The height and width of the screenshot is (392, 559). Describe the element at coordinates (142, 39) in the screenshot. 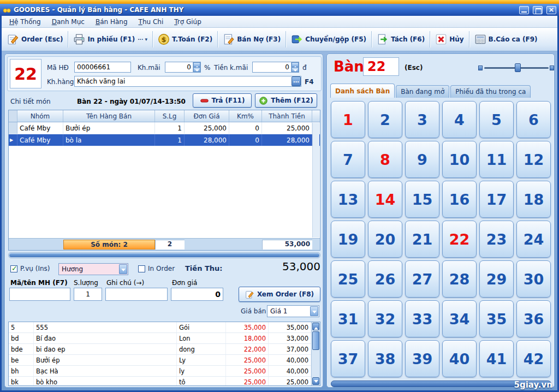

I see `toolbar-button-dropdown: ··· ▾` at that location.